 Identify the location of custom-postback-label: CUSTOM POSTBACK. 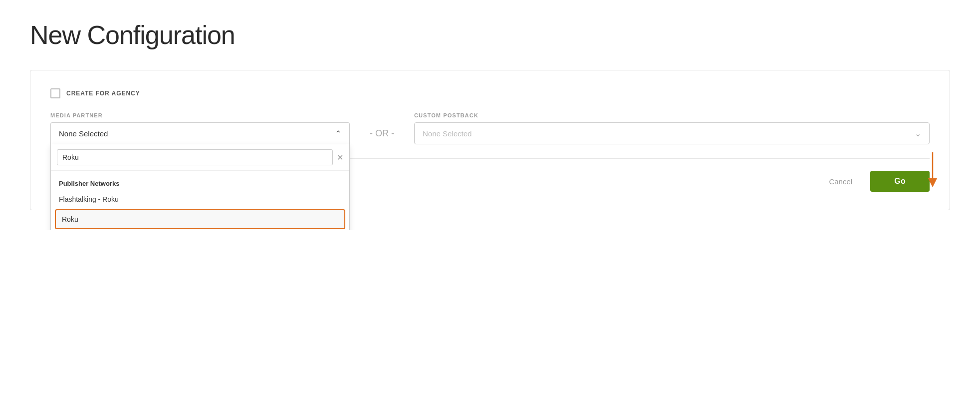
(672, 115).